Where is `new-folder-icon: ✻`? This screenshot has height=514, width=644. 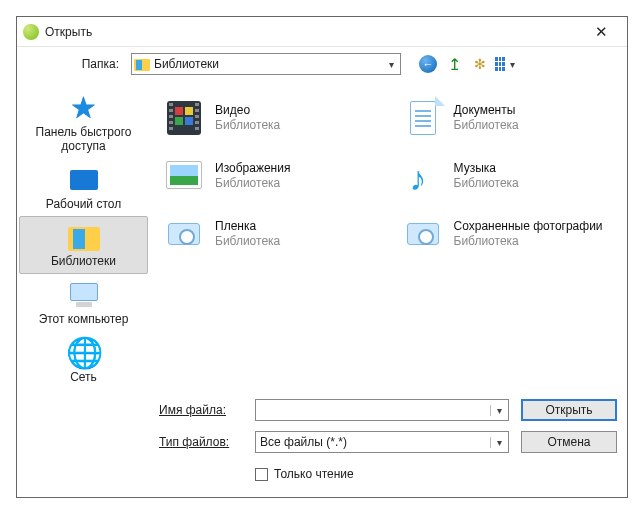
new-folder-icon: ✻ is located at coordinates (480, 64).